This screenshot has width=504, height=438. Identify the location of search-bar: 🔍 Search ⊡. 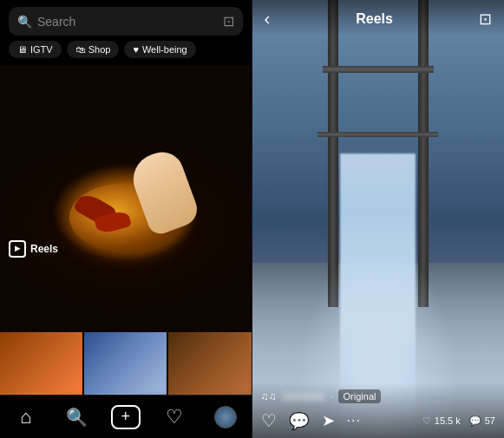
(126, 21).